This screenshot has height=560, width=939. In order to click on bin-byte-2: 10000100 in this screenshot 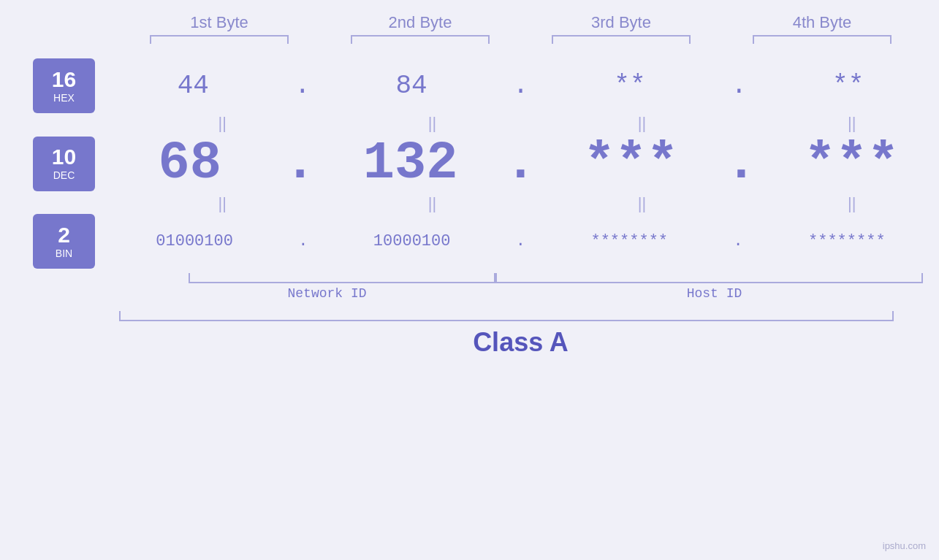, I will do `click(412, 241)`.